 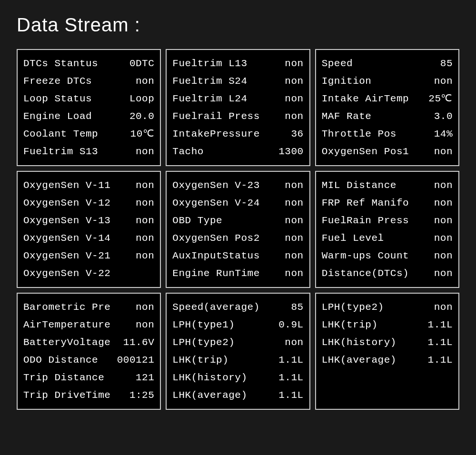 I want to click on data-row: BatteryVoltage11.6V, so click(x=89, y=343).